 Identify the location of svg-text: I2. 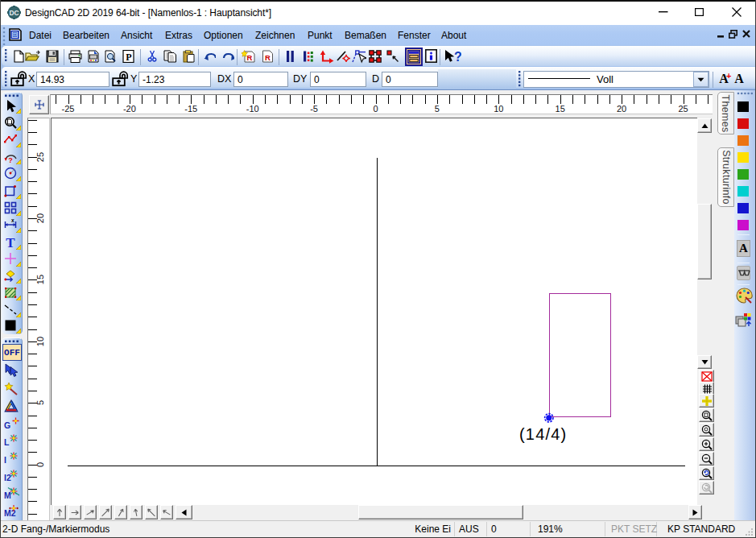
(8, 478).